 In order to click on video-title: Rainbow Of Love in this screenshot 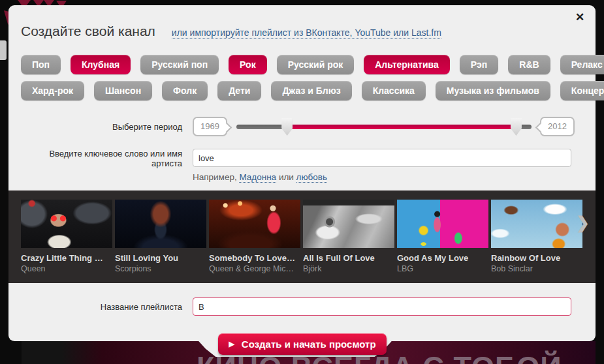, I will do `click(537, 258)`.